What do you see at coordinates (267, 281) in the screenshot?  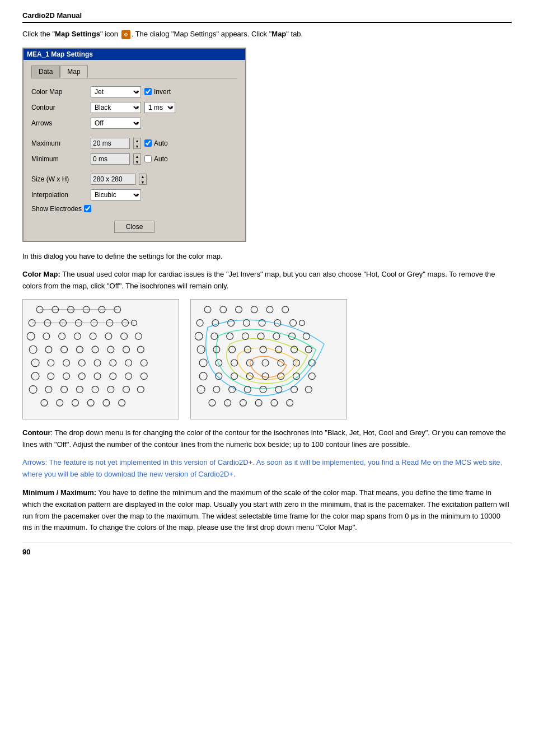 I see `color-map-paragraph: Color Map: The usual used color map for …` at bounding box center [267, 281].